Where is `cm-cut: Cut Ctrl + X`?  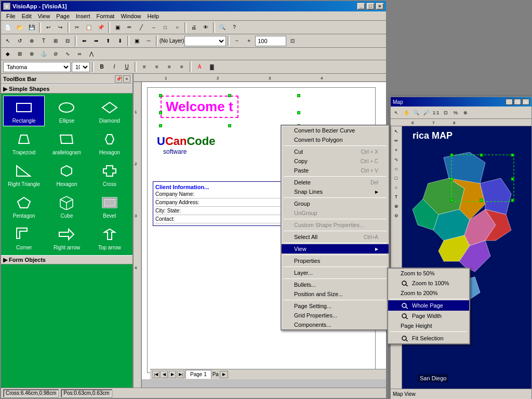 cm-cut: Cut Ctrl + X is located at coordinates (335, 152).